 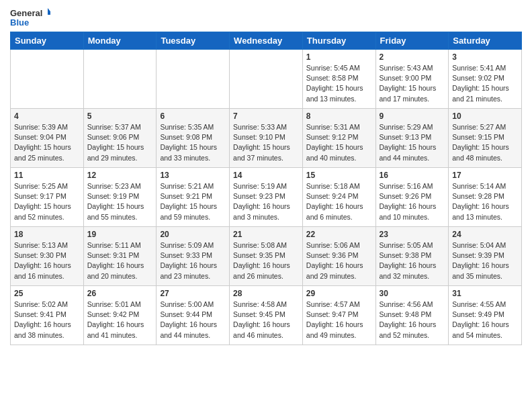 I want to click on day-info: Sunrise: 5:25 AMSunset: 9:17 PMDaylight:…, so click(x=47, y=201).